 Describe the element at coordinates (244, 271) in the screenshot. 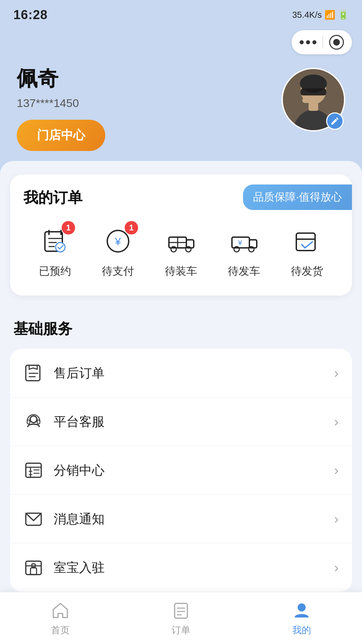

I see `pending-ship-label: 待发车` at that location.